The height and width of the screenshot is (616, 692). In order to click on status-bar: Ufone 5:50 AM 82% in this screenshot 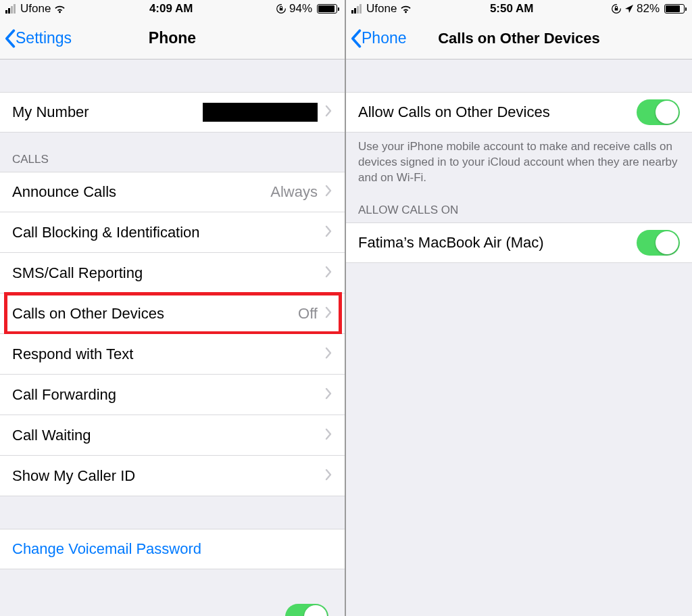, I will do `click(519, 9)`.